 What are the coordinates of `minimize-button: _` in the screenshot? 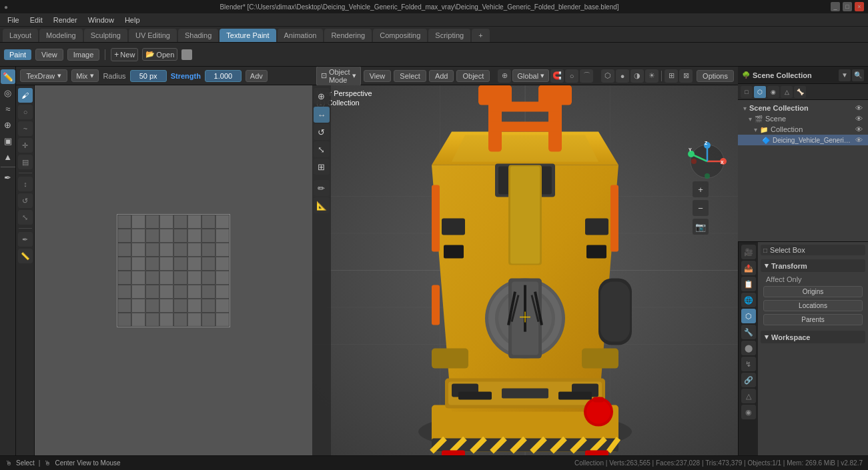 It's located at (835, 7).